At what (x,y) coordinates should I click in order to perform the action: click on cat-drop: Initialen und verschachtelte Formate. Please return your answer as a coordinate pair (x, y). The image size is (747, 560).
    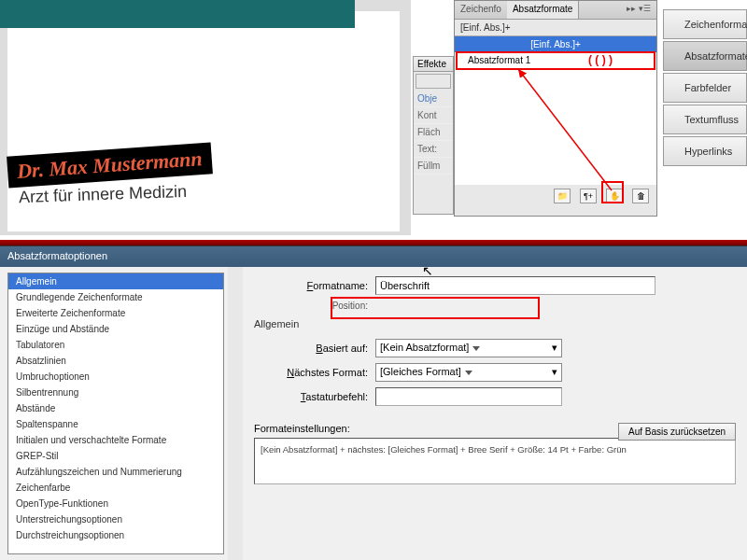
    Looking at the image, I should click on (116, 441).